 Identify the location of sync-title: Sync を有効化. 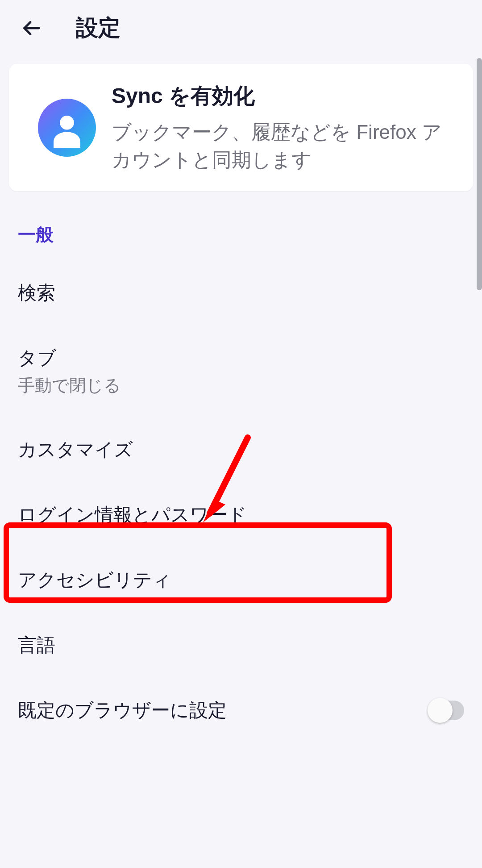
(283, 96).